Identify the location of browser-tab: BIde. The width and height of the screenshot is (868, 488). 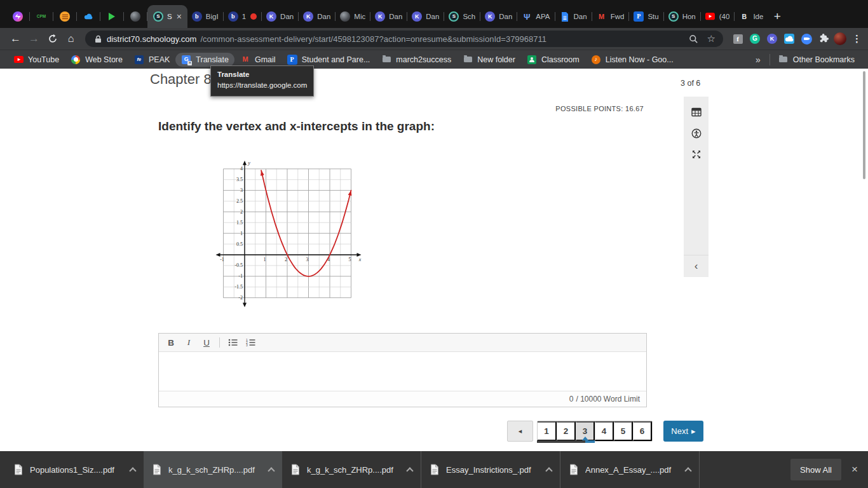
(751, 17).